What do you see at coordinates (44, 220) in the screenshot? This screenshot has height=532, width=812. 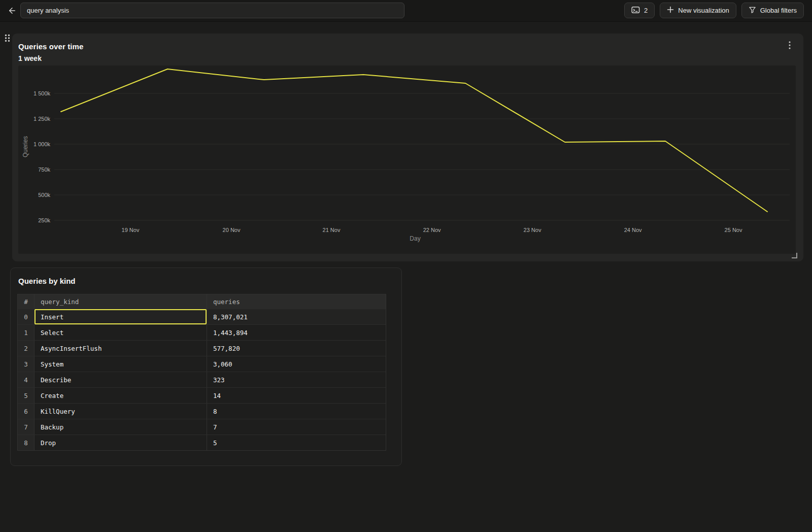 I see `y-tick-label: 250k` at bounding box center [44, 220].